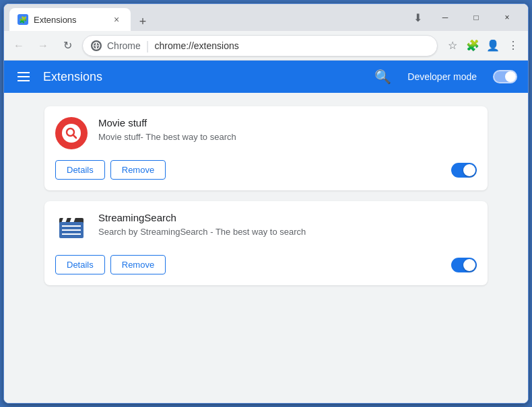 Image resolution: width=532 pixels, height=407 pixels. Describe the element at coordinates (43, 46) in the screenshot. I see `forward-button: →` at that location.